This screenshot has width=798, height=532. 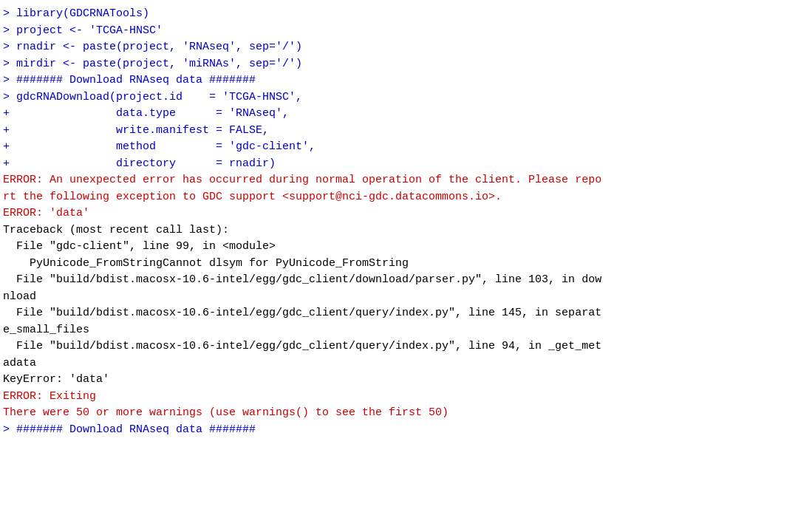 What do you see at coordinates (399, 347) in the screenshot?
I see `console-line-line21: File "build/bdist.macosx-10.6-intel/egg/…` at bounding box center [399, 347].